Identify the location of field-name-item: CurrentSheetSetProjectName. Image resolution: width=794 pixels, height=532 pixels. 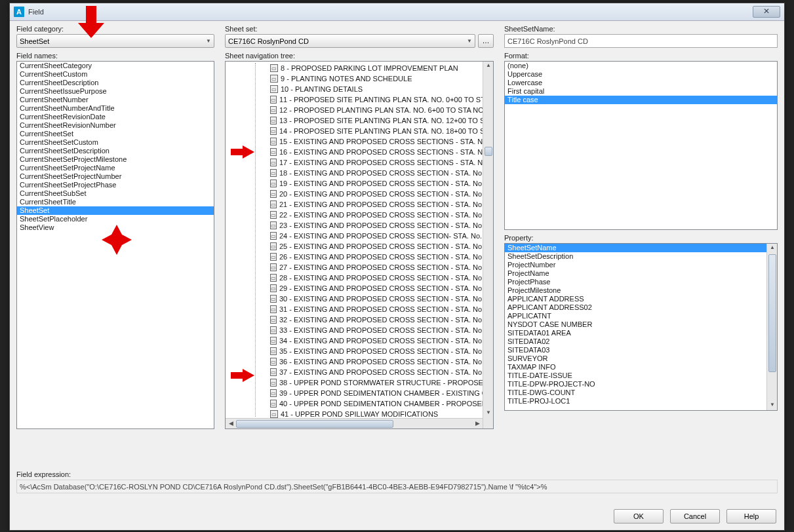
(115, 168).